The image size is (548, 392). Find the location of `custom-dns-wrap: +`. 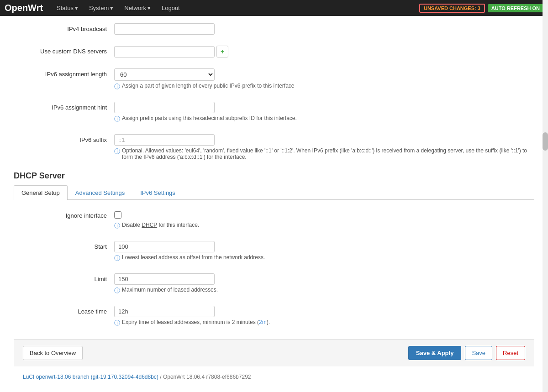

custom-dns-wrap: + is located at coordinates (324, 52).